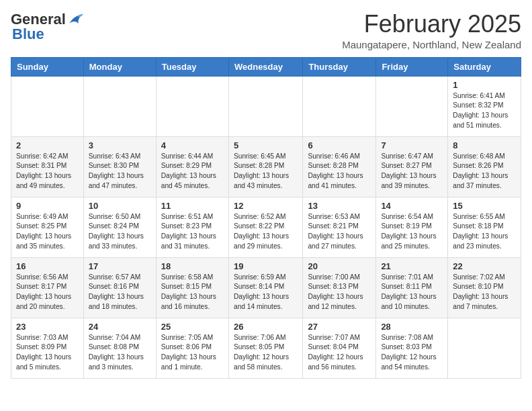  What do you see at coordinates (266, 232) in the screenshot?
I see `day-info: Sunrise: 6:52 AM Sunset: 8:22 PM Dayligh…` at bounding box center [266, 232].